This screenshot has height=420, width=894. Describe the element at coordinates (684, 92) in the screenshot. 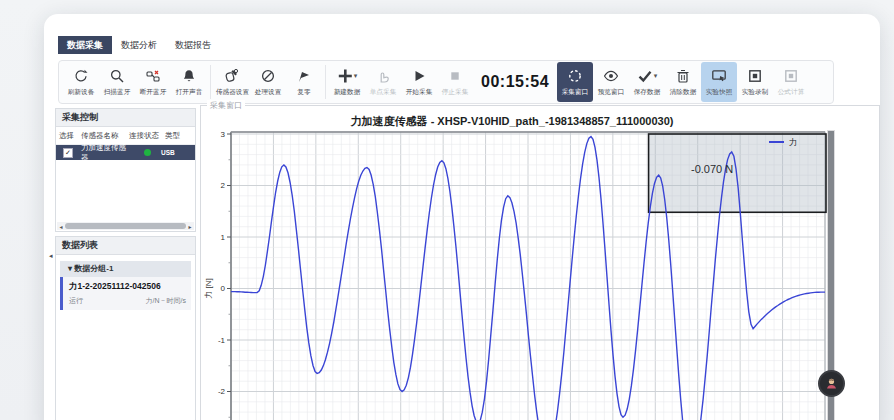

I see `toolbar-button-label: 清除数据` at that location.